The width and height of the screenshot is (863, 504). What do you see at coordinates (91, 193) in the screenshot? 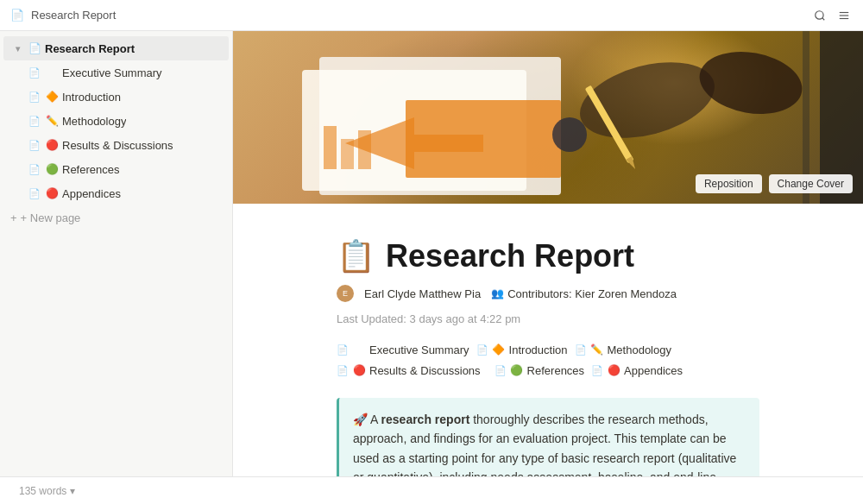
I see `sidebar-child-label-6: Appendices` at bounding box center [91, 193].